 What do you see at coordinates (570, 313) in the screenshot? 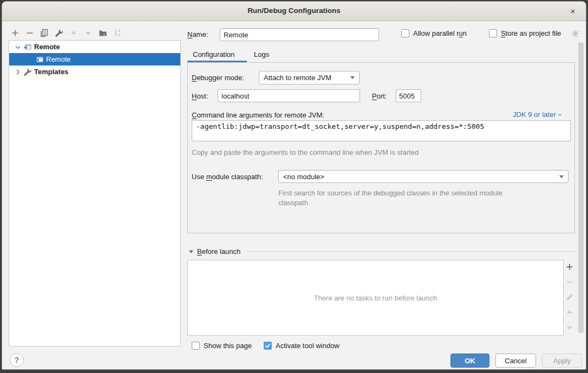
I see `task-up-icon` at bounding box center [570, 313].